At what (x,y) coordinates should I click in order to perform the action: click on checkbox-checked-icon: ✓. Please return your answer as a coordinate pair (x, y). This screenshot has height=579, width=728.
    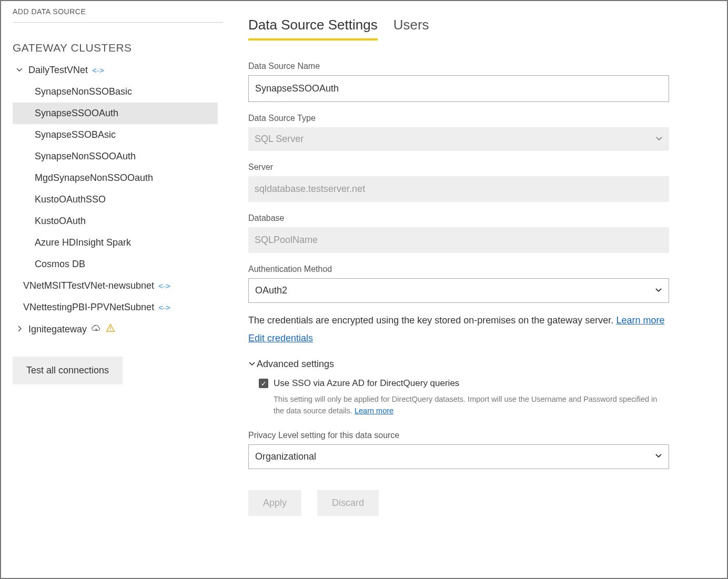
    Looking at the image, I should click on (264, 383).